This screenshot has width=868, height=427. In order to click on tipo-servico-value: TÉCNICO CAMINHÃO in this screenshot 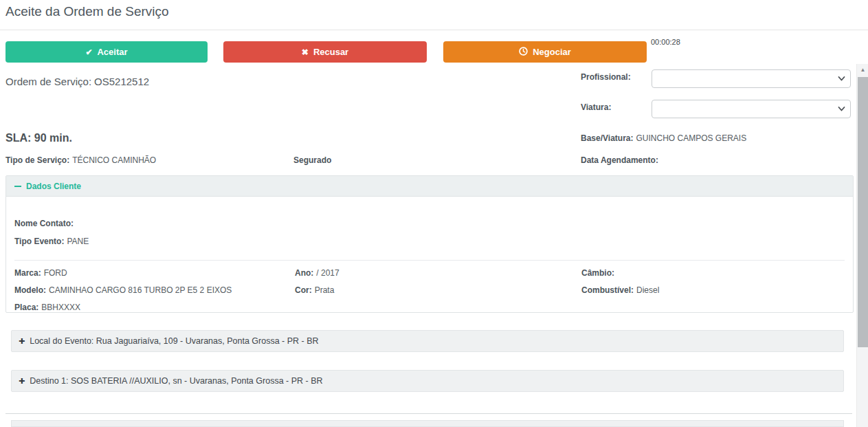, I will do `click(114, 160)`.